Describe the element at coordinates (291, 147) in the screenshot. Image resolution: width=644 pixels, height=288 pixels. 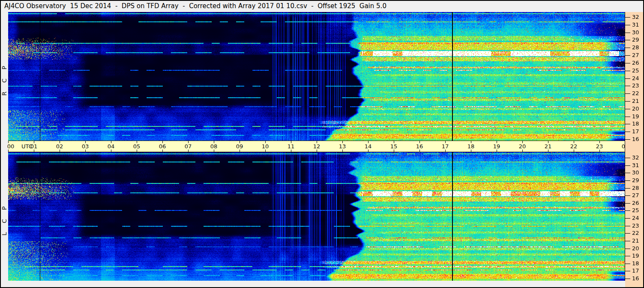
I see `hour-label: 11` at that location.